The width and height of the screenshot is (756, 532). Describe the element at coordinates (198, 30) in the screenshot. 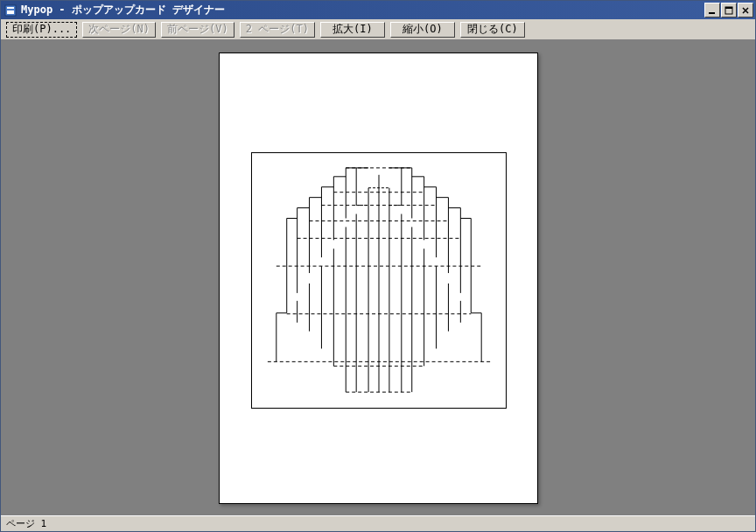

I see `prev-page-button: 前ページ(V)` at that location.